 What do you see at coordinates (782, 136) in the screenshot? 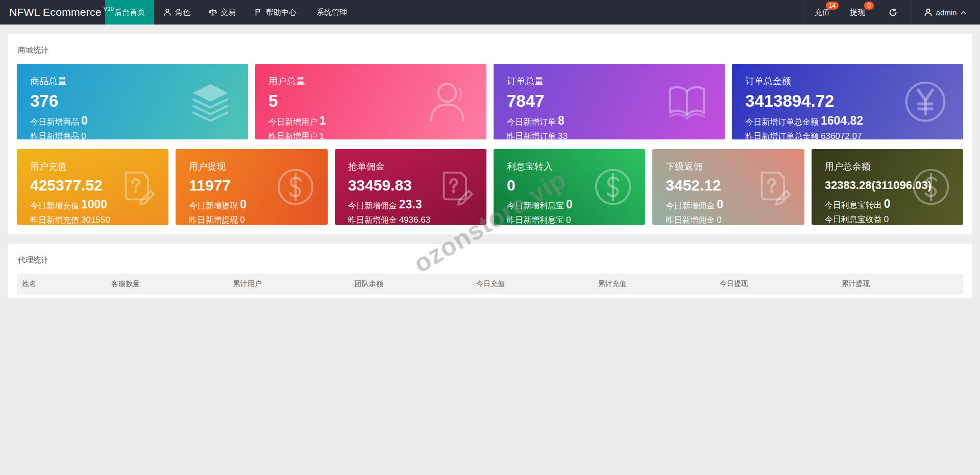
I see `stat-line-label: 昨日新增订单总金额` at bounding box center [782, 136].